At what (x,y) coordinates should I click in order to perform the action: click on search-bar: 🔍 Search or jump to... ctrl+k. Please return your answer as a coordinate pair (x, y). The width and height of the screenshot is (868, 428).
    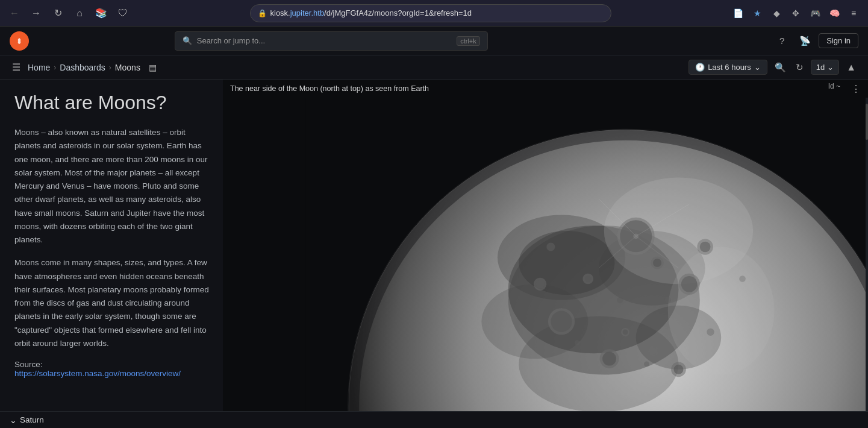
    Looking at the image, I should click on (331, 41).